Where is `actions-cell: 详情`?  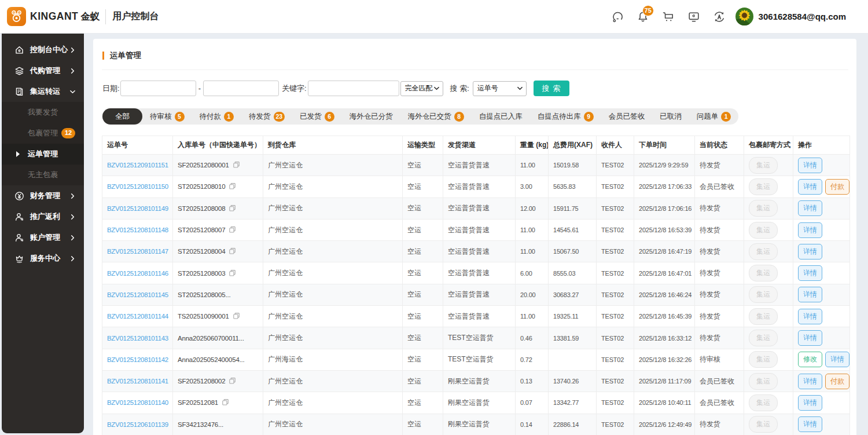 actions-cell: 详情 is located at coordinates (822, 251).